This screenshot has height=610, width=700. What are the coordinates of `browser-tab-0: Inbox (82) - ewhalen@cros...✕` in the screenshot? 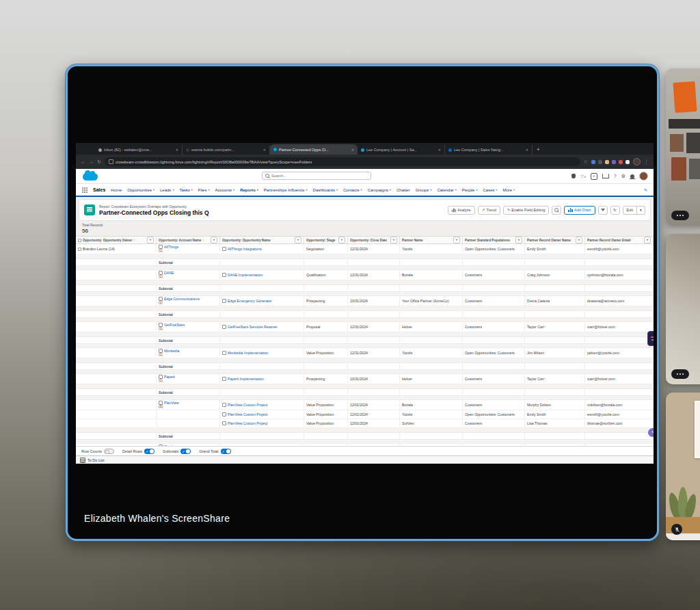 It's located at (139, 150).